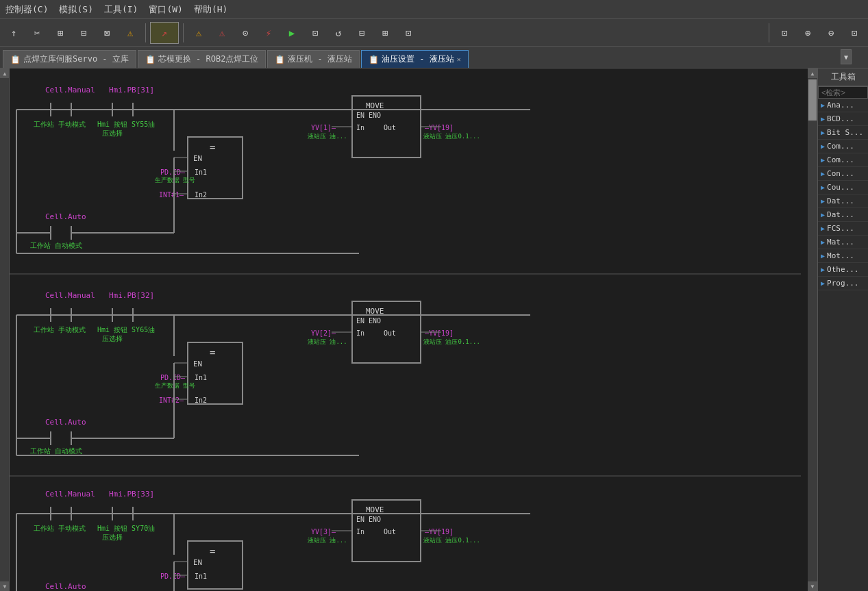 This screenshot has width=868, height=591. I want to click on tab-servo-label: 点焊立库伺服Servo - 立库, so click(76, 59).